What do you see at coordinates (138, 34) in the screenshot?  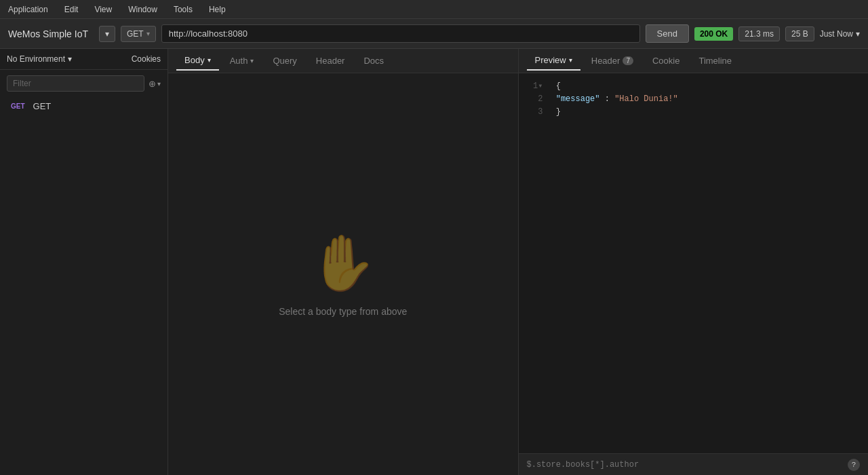 I see `method-dropdown: GET ▾` at bounding box center [138, 34].